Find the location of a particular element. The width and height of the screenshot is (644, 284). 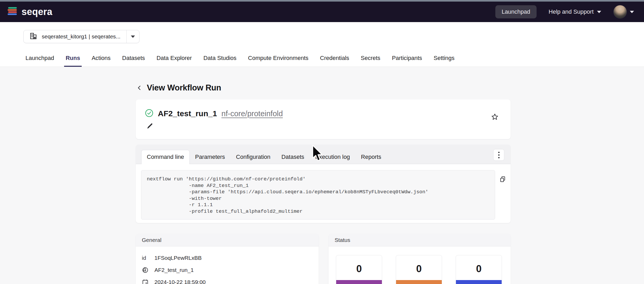

run-name: AF2_test_run_1 is located at coordinates (188, 114).